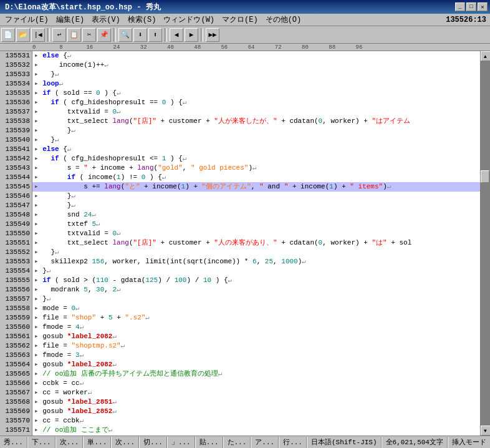 The image size is (490, 448). I want to click on code-line-135541: ▸ else {↵, so click(256, 150).